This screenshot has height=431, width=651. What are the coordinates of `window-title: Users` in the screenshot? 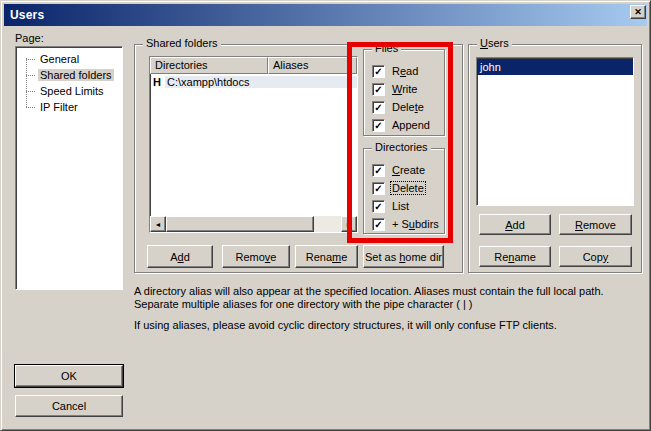 It's located at (27, 15).